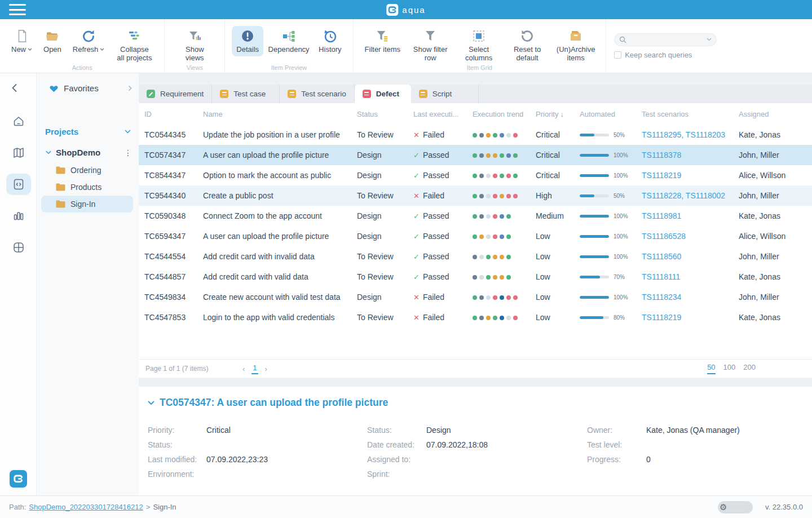 The width and height of the screenshot is (812, 518). What do you see at coordinates (611, 196) in the screenshot?
I see `row-automated: 50%` at bounding box center [611, 196].